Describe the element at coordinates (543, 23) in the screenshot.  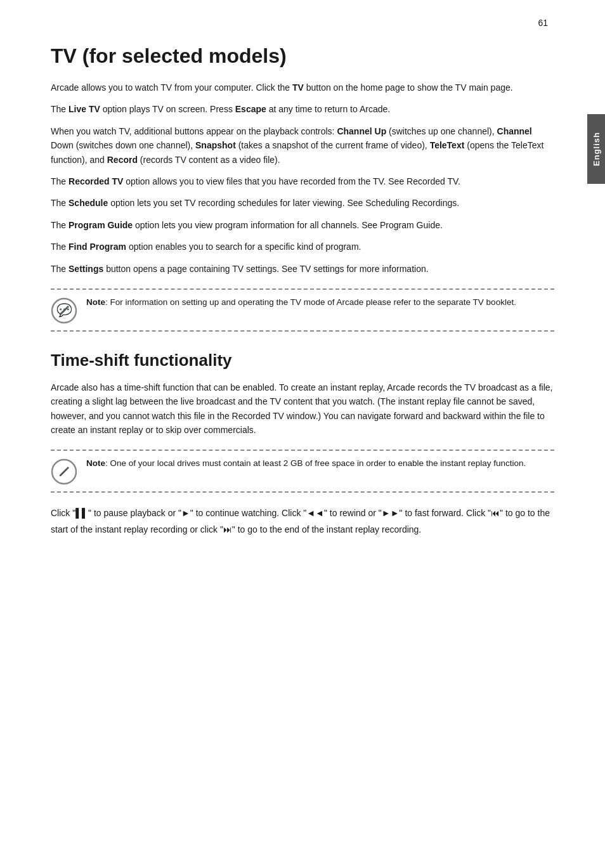
I see `page-number: 61` at that location.